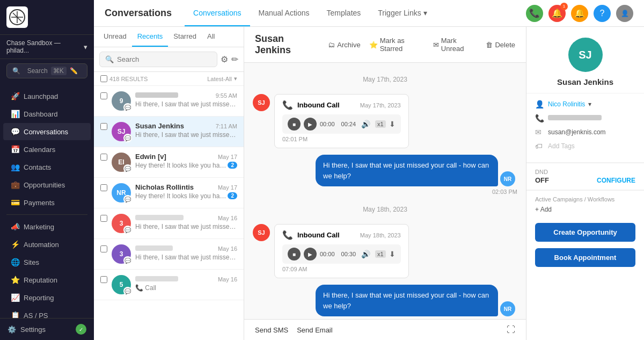 The image size is (644, 340). Describe the element at coordinates (585, 60) in the screenshot. I see `contact-card: SJ Susan Jenkins` at that location.